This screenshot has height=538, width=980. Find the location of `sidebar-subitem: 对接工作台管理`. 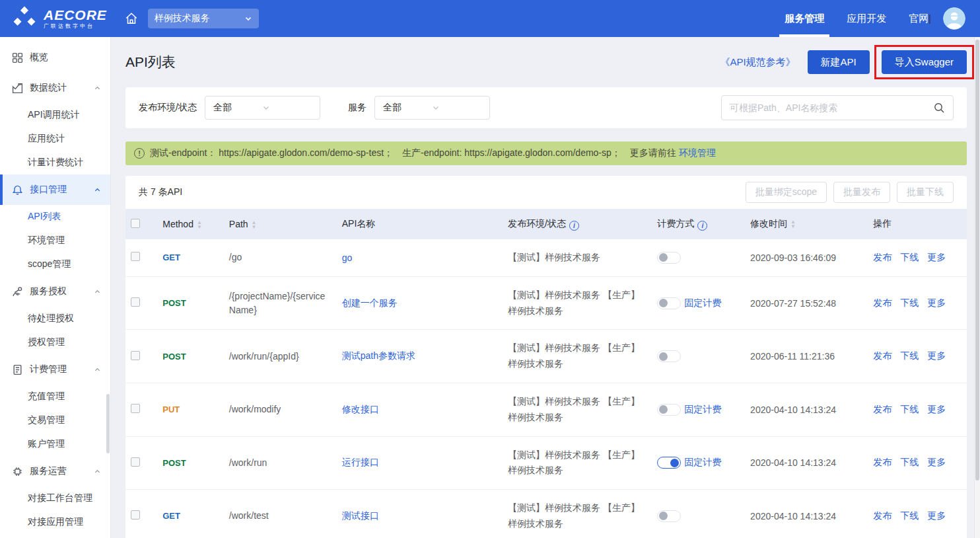

sidebar-subitem: 对接工作台管理 is located at coordinates (55, 498).